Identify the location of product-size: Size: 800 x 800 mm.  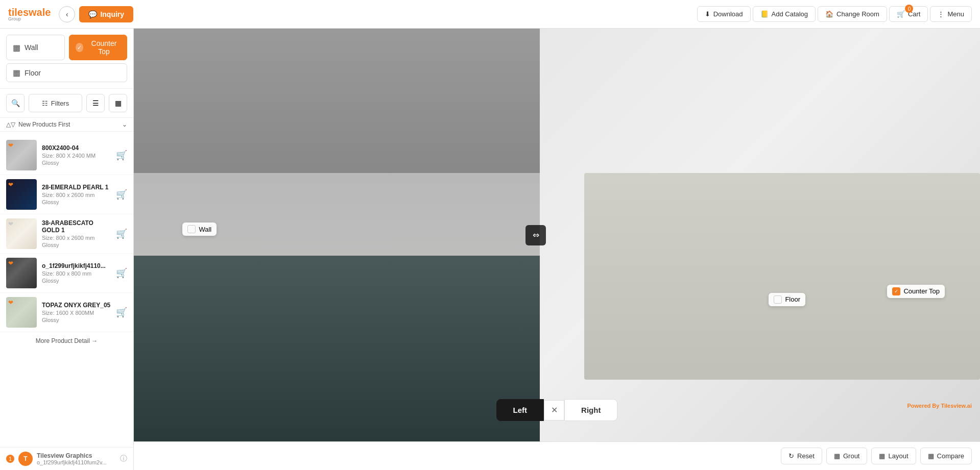
(77, 274).